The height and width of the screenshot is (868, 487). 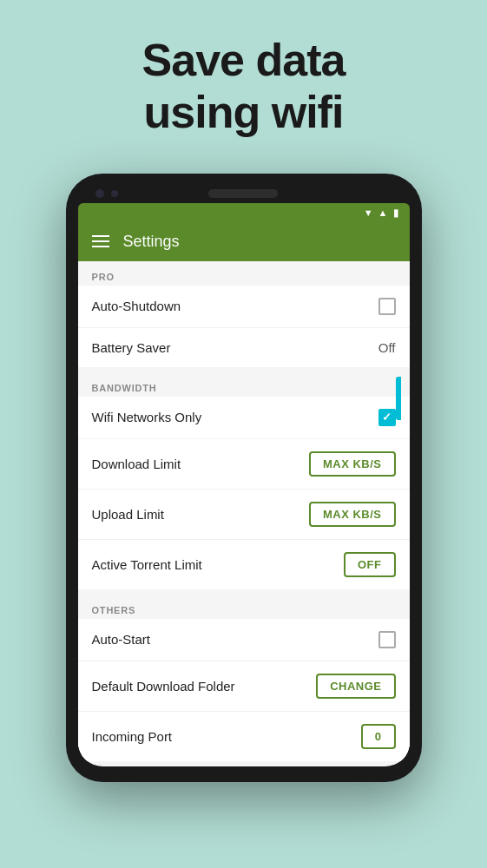 I want to click on camera-dot-right, so click(x=115, y=194).